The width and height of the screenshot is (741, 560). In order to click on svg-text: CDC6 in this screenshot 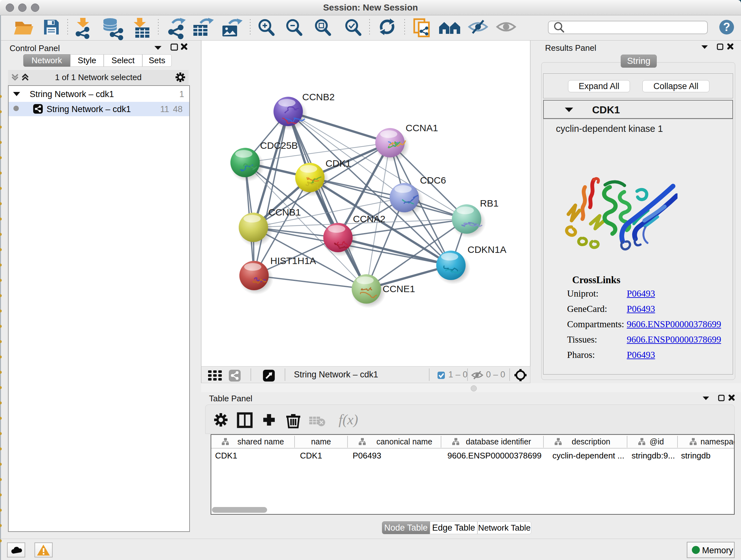, I will do `click(433, 180)`.